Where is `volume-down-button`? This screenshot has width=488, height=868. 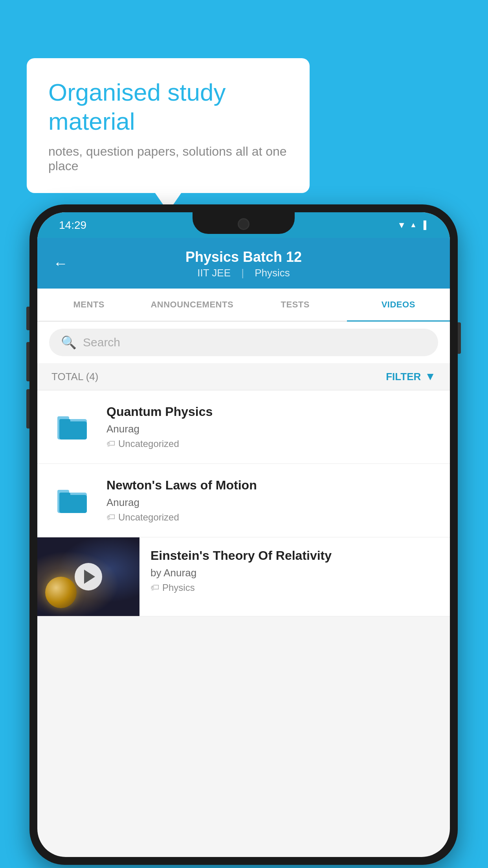 volume-down-button is located at coordinates (28, 409).